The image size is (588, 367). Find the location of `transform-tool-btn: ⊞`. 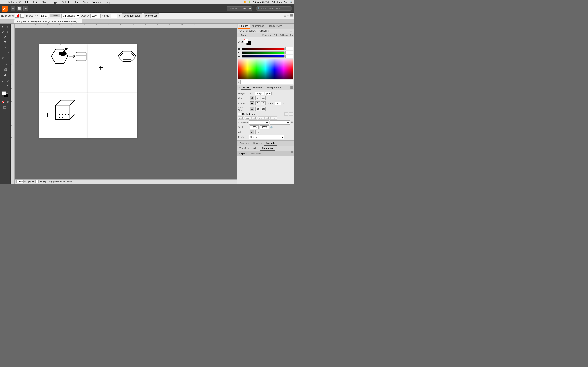

transform-tool-btn: ⊞ is located at coordinates (13, 8).